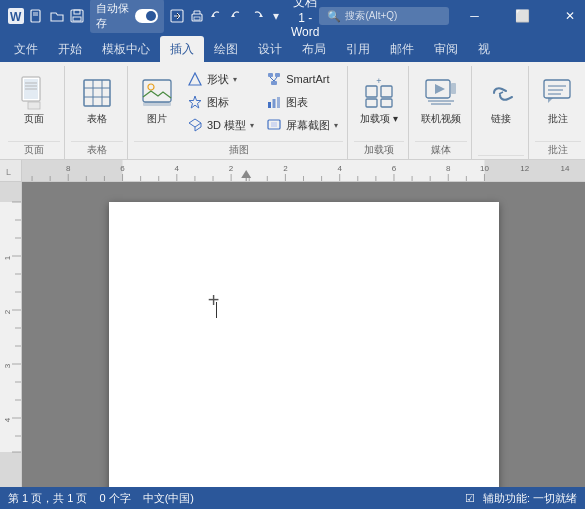 The height and width of the screenshot is (509, 585). Describe the element at coordinates (127, 16) in the screenshot. I see `autosave-toggle: 自动保存` at that location.